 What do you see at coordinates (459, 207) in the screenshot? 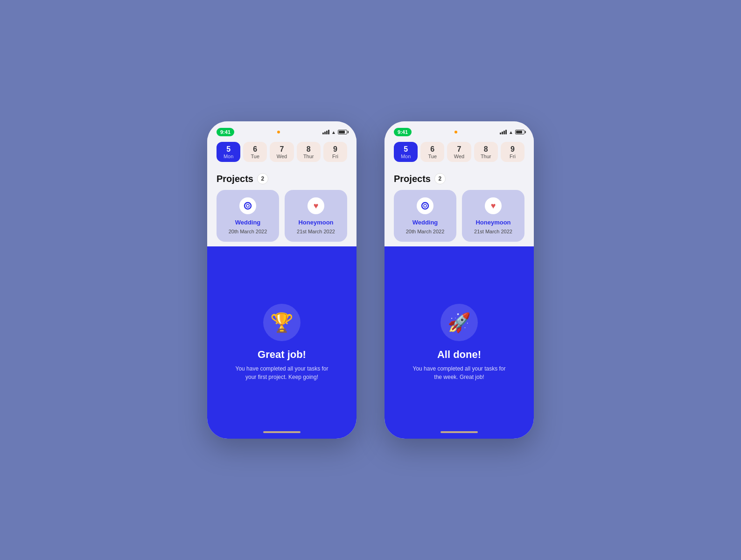
I see `projects-section-2: Projects 2 Wedding 20th March 2022 ♥` at bounding box center [459, 207].